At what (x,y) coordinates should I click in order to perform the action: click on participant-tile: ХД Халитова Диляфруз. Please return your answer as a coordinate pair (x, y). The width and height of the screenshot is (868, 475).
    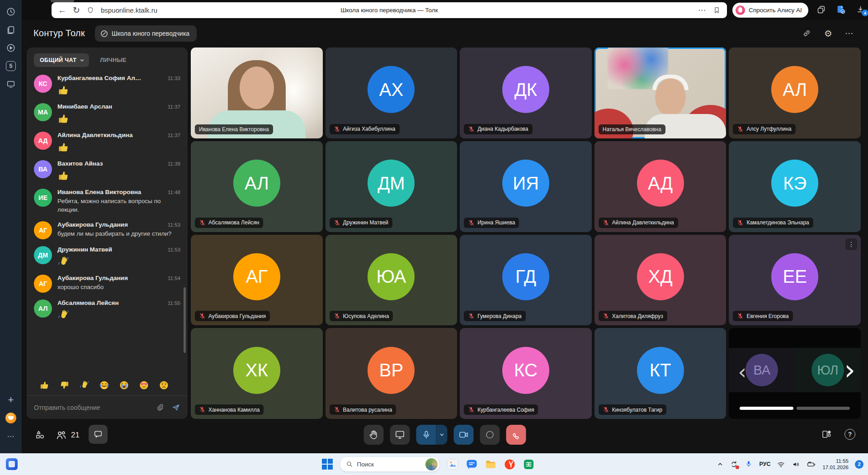
    Looking at the image, I should click on (660, 280).